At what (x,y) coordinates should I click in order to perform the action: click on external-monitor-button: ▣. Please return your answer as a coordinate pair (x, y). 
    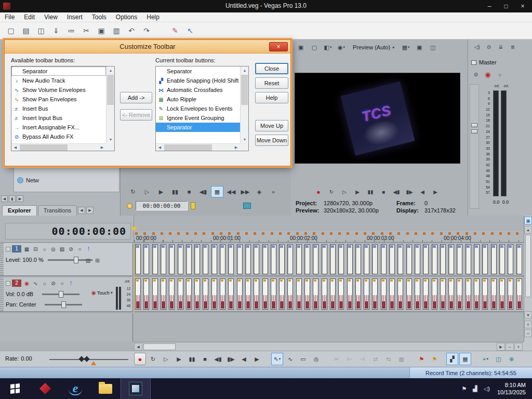
    Looking at the image, I should click on (301, 47).